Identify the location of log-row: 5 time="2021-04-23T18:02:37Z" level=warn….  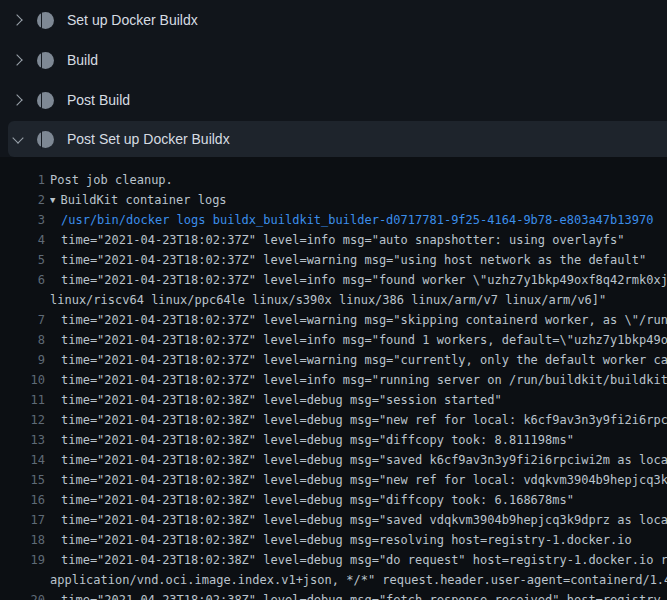
(334, 260).